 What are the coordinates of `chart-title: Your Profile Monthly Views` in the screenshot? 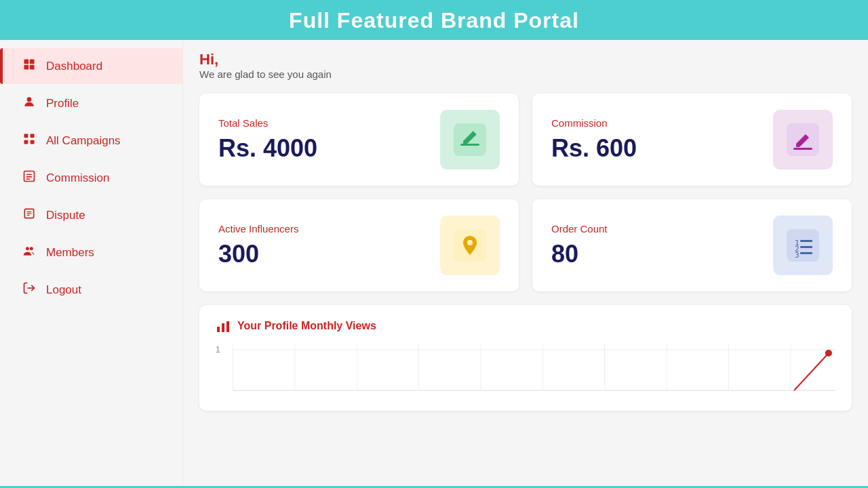 It's located at (307, 326).